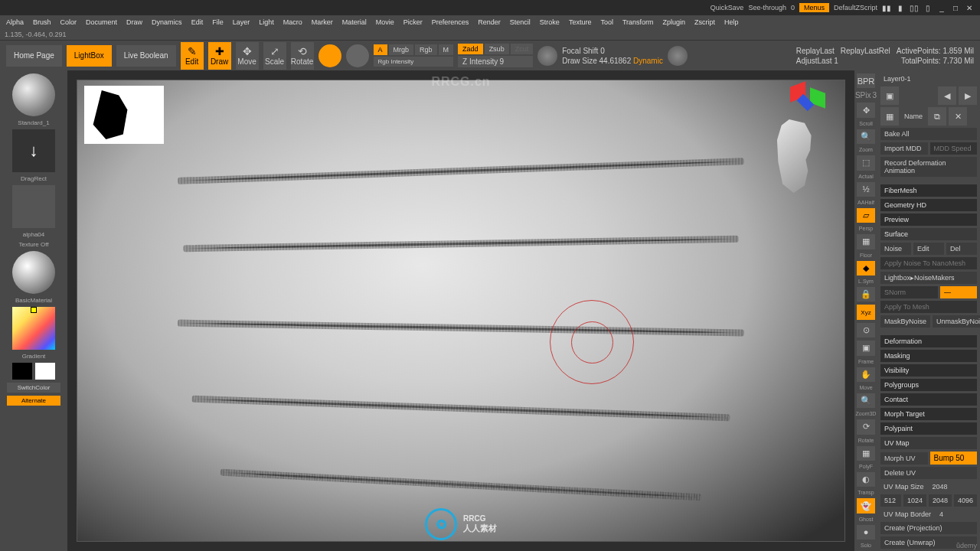 This screenshot has width=980, height=551. I want to click on uv-map-size-value: 2048, so click(940, 487).